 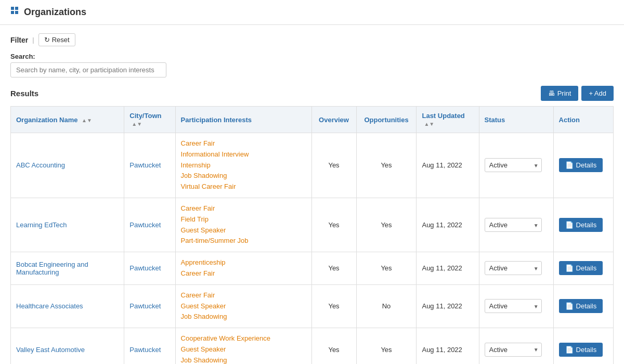 What do you see at coordinates (312, 12) in the screenshot?
I see `page-header: Organizations` at bounding box center [312, 12].